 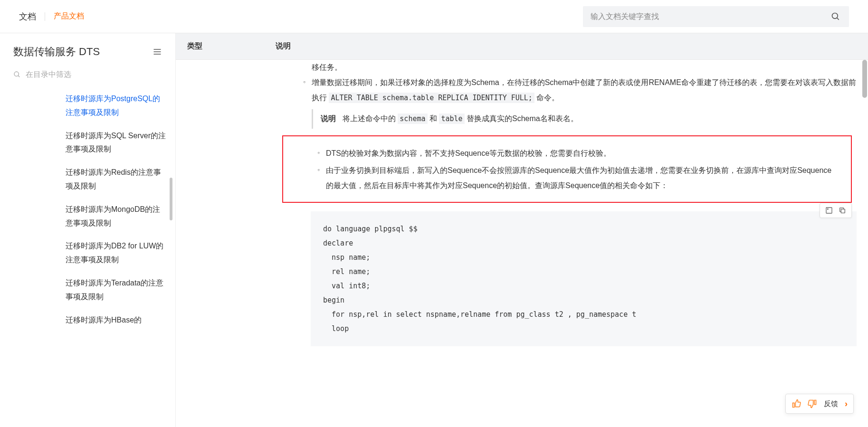 What do you see at coordinates (567, 169) in the screenshot?
I see `highlight-box: DTS的校验对象为数据内容，暂不支持Sequence等元数据的校验，您需要自行校…` at bounding box center [567, 169].